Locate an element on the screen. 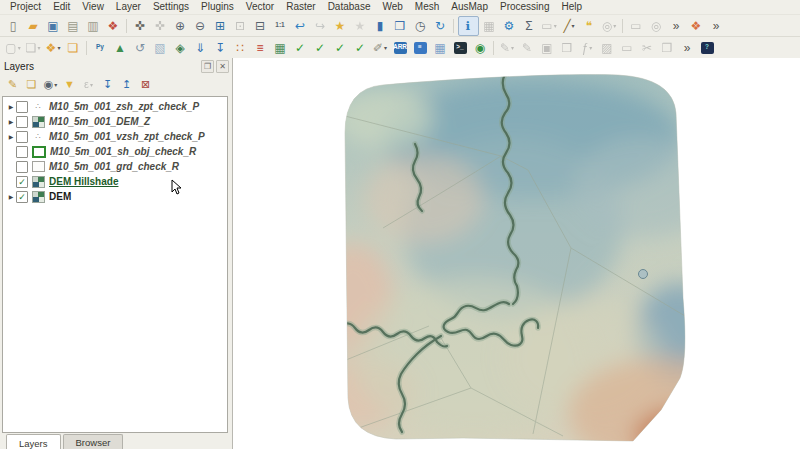 This screenshot has height=449, width=800. layer-row: M10_5m_001_sh_obj_check_R is located at coordinates (115, 152).